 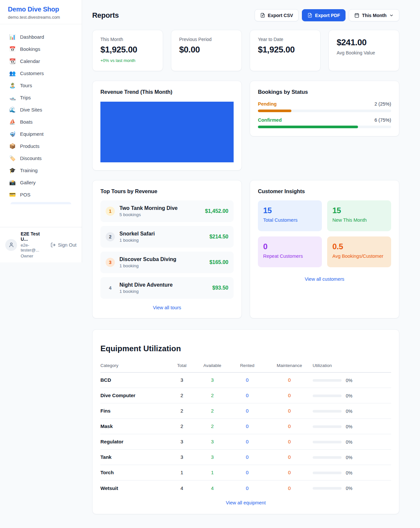 I want to click on sidebar-item-pos: 💳POS, so click(x=41, y=195).